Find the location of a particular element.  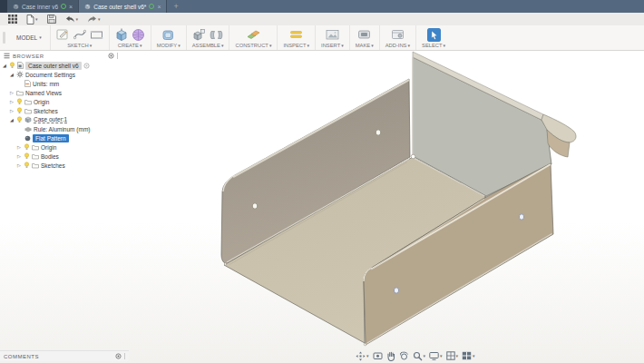

tree-row-units: Units: mm is located at coordinates (61, 83).